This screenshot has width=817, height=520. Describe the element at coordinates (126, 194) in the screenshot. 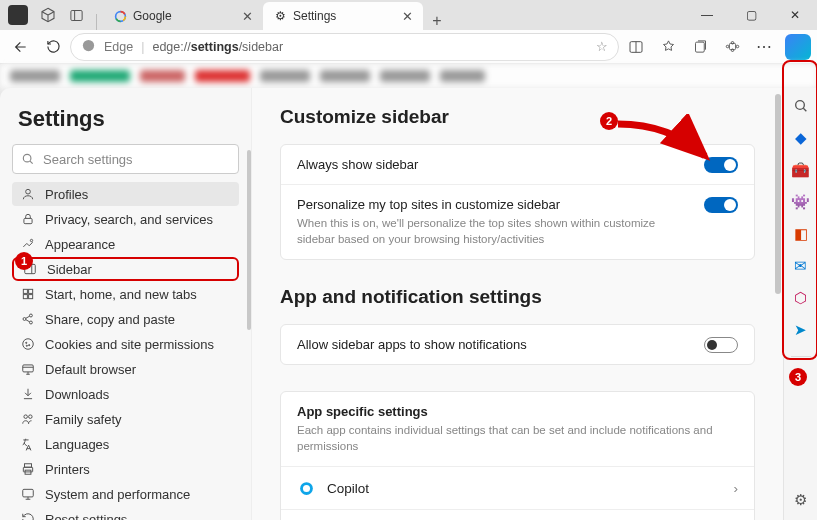

I see `sidebar-item-profiles: Profiles` at that location.